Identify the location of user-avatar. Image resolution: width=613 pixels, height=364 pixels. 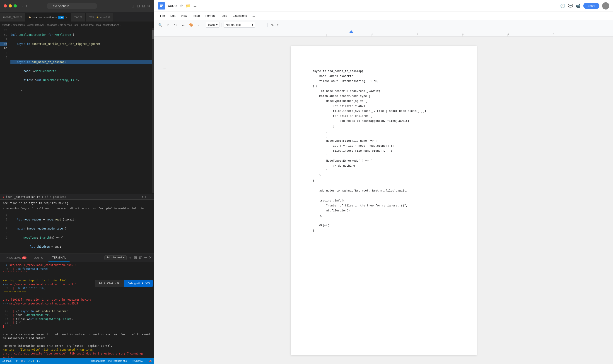
(606, 6).